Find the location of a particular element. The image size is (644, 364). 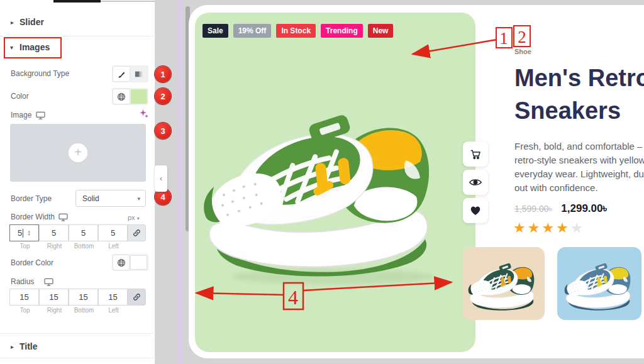

border-type-label: Border Type is located at coordinates (31, 199).